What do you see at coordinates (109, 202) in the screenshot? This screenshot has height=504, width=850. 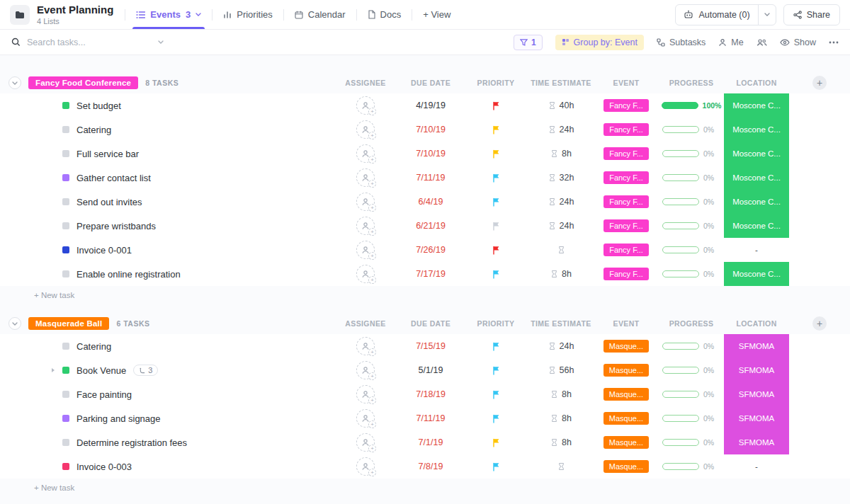 I see `task-name: Send out invites` at bounding box center [109, 202].